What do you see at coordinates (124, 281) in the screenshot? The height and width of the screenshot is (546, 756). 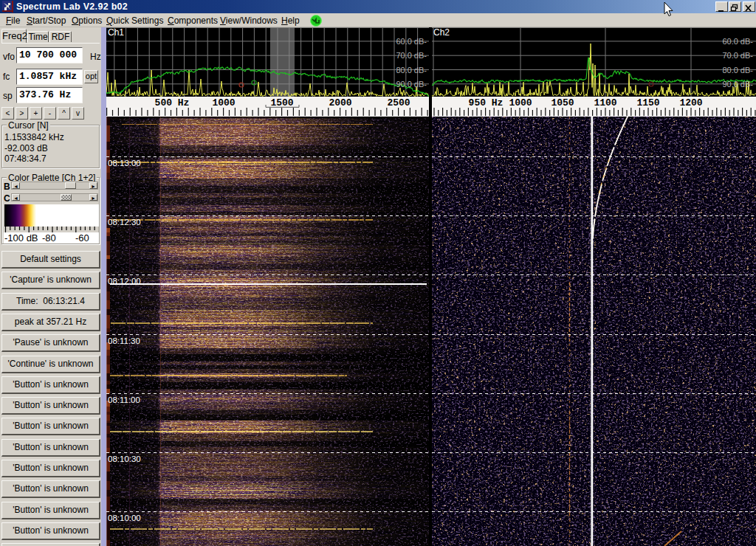 I see `svg-text: 08:12:00` at bounding box center [124, 281].